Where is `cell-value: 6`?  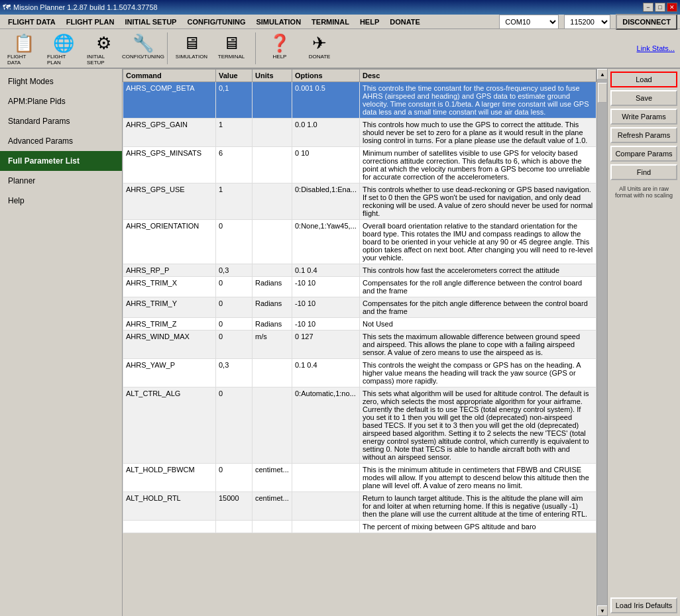 cell-value: 6 is located at coordinates (235, 166).